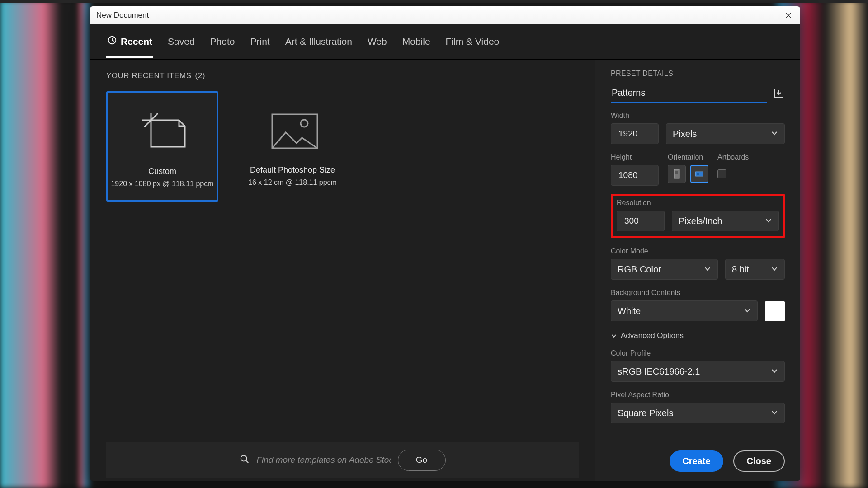 This screenshot has height=488, width=868. I want to click on pixel-aspect-label: Pixel Aspect Ratio, so click(698, 395).